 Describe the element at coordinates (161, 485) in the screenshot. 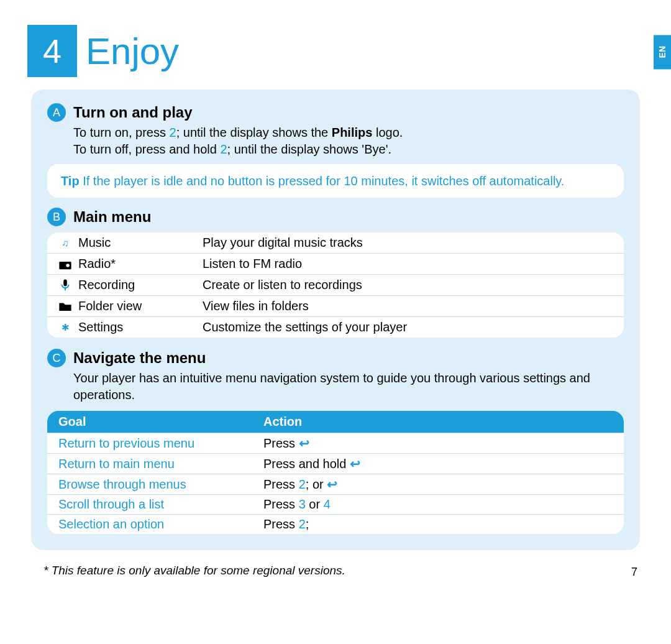

I see `goal-cell: Browse through menus` at that location.